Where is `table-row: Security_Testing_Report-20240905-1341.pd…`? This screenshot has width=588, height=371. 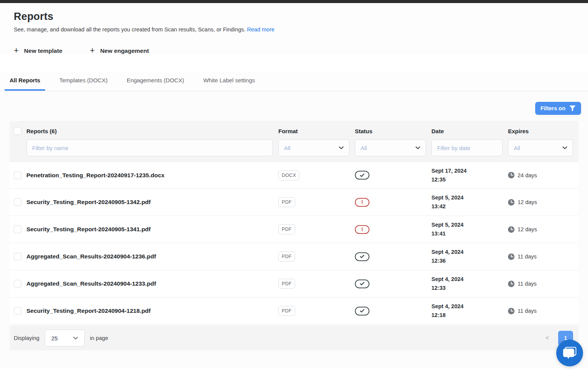 table-row: Security_Testing_Report-20240905-1341.pd… is located at coordinates (294, 230).